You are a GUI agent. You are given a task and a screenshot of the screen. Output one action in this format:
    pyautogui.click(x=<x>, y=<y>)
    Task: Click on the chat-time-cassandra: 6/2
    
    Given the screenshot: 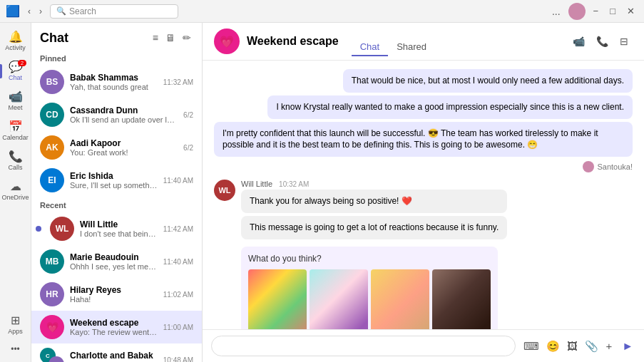 What is the action you would take?
    pyautogui.click(x=188, y=115)
    